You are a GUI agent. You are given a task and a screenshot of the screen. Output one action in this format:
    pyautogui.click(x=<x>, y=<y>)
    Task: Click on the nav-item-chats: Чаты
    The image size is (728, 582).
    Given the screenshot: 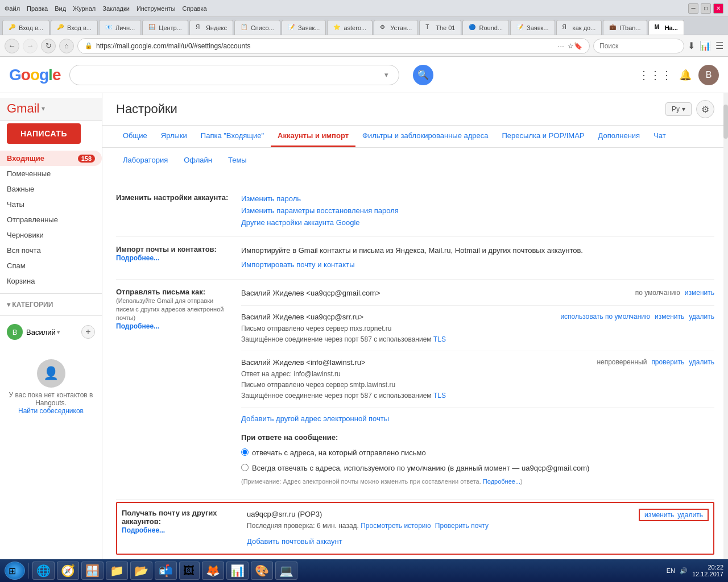 What is the action you would take?
    pyautogui.click(x=51, y=205)
    